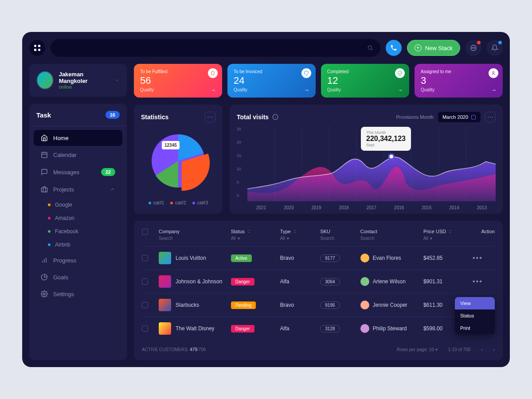 The height and width of the screenshot is (399, 532). Describe the element at coordinates (299, 231) in the screenshot. I see `column-type: Type` at that location.